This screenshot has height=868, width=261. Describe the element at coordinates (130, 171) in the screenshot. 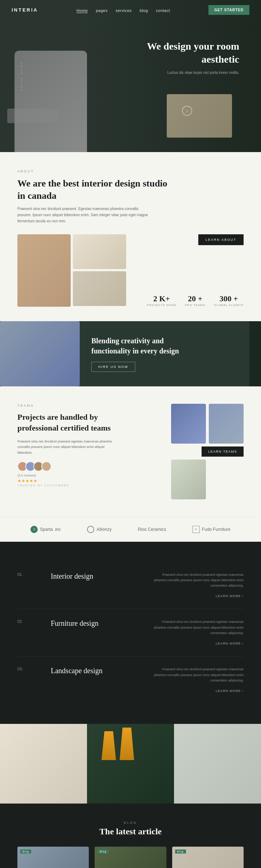

I see `about-label: ABOUT` at that location.